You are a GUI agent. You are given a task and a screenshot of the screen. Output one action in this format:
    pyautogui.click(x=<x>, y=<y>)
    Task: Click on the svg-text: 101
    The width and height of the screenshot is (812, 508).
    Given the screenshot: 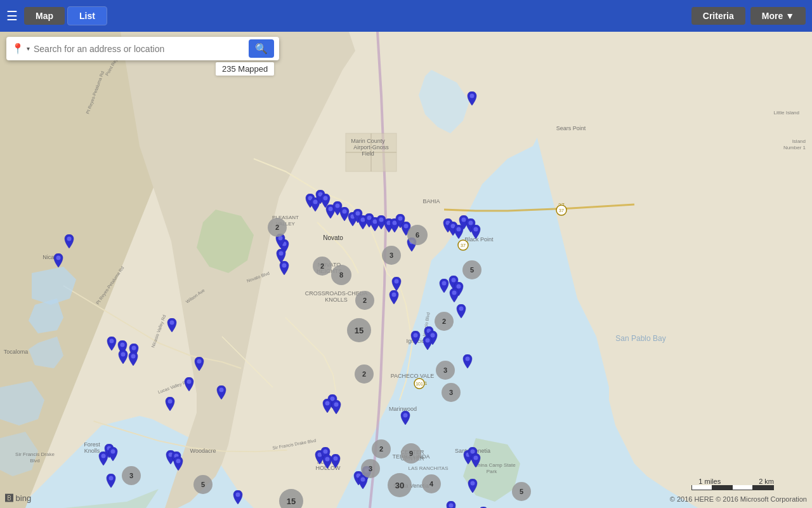 What is the action you would take?
    pyautogui.click(x=419, y=384)
    